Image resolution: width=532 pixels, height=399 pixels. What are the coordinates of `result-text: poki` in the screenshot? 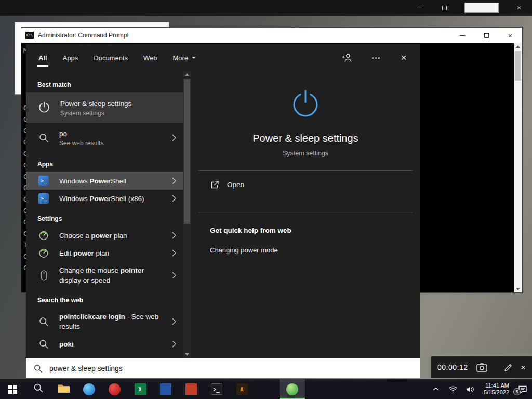 It's located at (110, 344).